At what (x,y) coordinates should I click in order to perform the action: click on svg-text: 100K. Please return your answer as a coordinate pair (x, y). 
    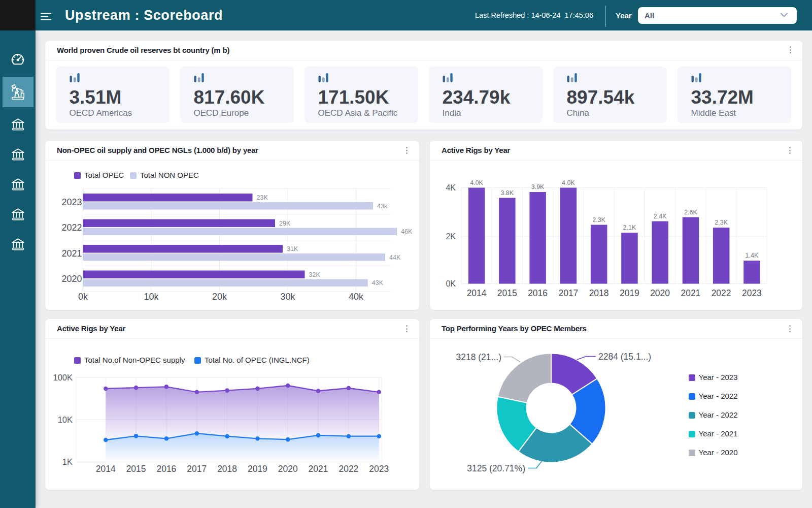
    Looking at the image, I should click on (63, 377).